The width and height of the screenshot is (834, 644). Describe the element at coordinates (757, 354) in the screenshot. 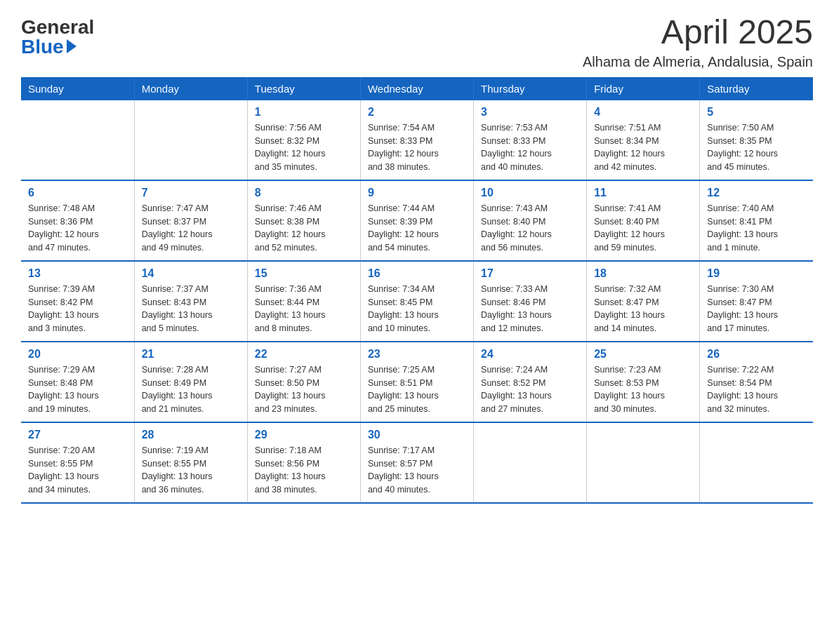

I see `day-number: 26` at that location.